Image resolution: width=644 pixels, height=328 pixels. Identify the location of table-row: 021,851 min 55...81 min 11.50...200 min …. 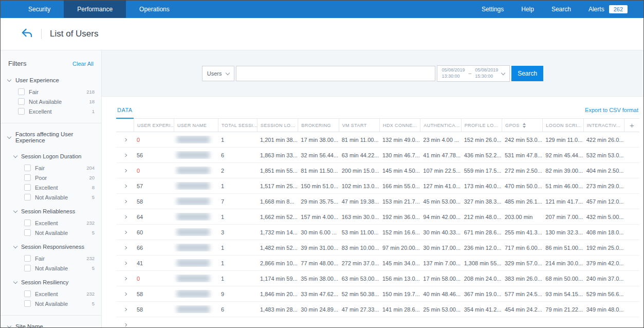
(378, 171).